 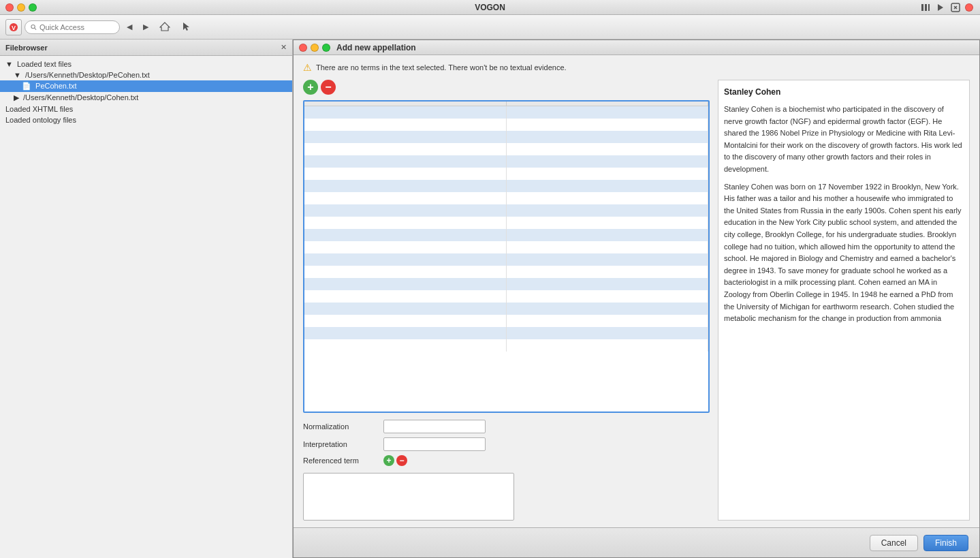 I want to click on text-panel-body: Stanley Cohen is a biochemist who partic…, so click(x=844, y=214).